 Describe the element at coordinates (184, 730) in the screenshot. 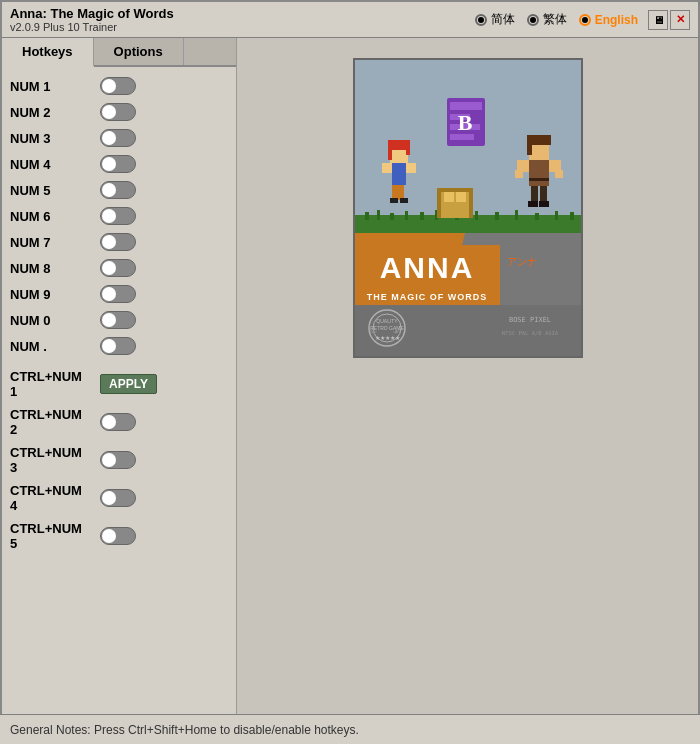

I see `status-text: General Notes: Press Ctrl+Shift+Home to …` at that location.